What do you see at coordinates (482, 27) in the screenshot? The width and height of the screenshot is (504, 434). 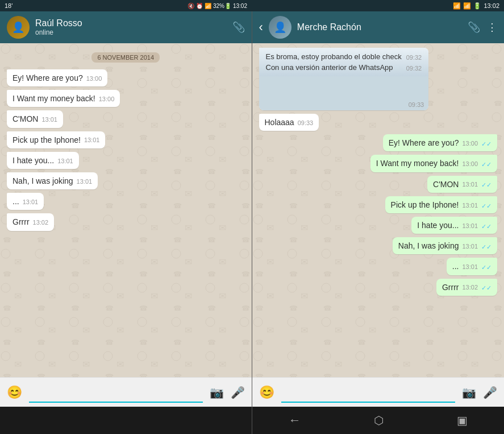 I see `right-header-icons: 📎 ⋮` at bounding box center [482, 27].